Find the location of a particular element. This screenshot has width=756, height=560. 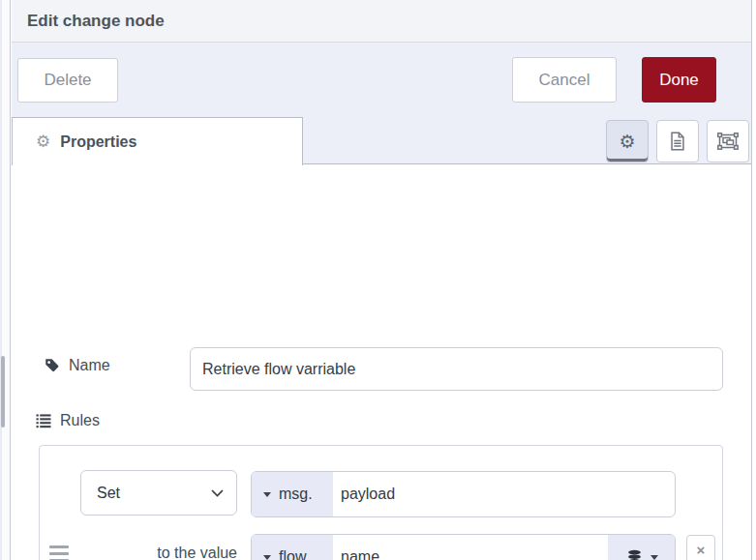

database-icon is located at coordinates (635, 554).